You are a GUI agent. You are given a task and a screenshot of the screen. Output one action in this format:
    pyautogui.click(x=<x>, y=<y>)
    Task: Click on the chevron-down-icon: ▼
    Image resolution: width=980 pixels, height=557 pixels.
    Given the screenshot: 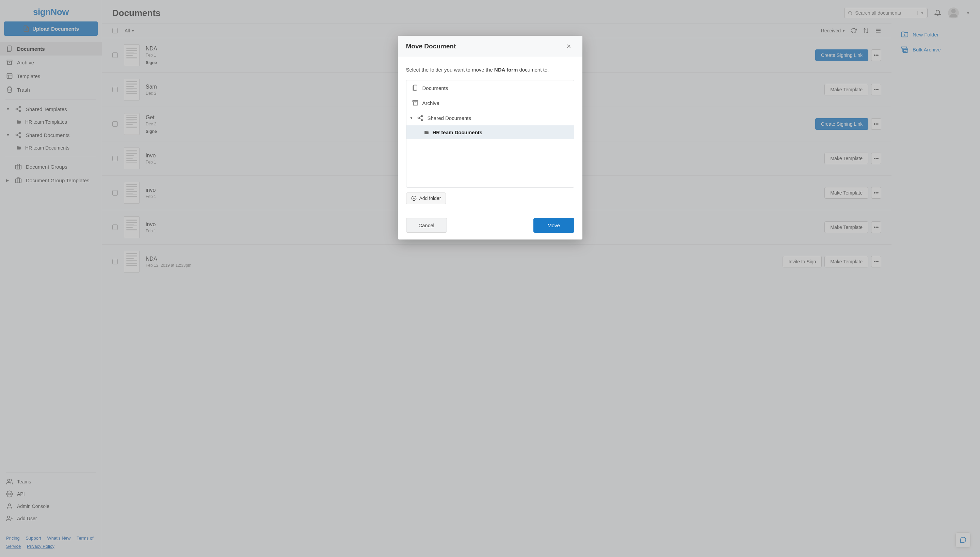 What is the action you would take?
    pyautogui.click(x=411, y=118)
    